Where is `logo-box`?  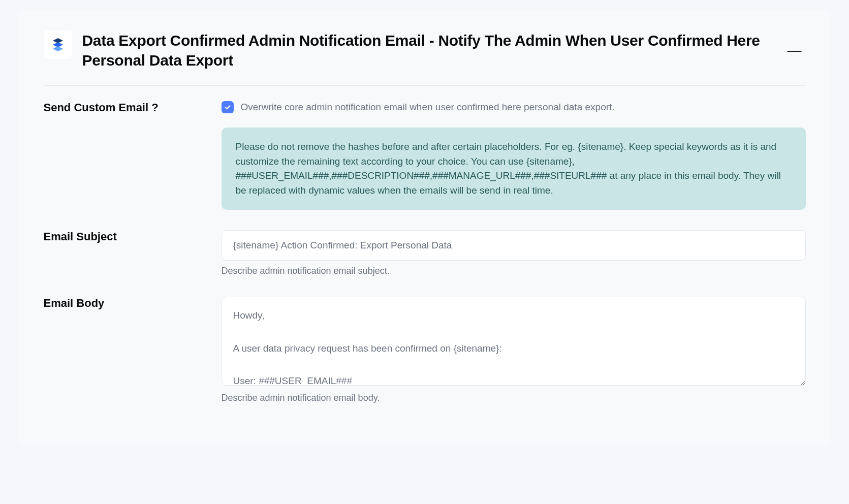 logo-box is located at coordinates (58, 45).